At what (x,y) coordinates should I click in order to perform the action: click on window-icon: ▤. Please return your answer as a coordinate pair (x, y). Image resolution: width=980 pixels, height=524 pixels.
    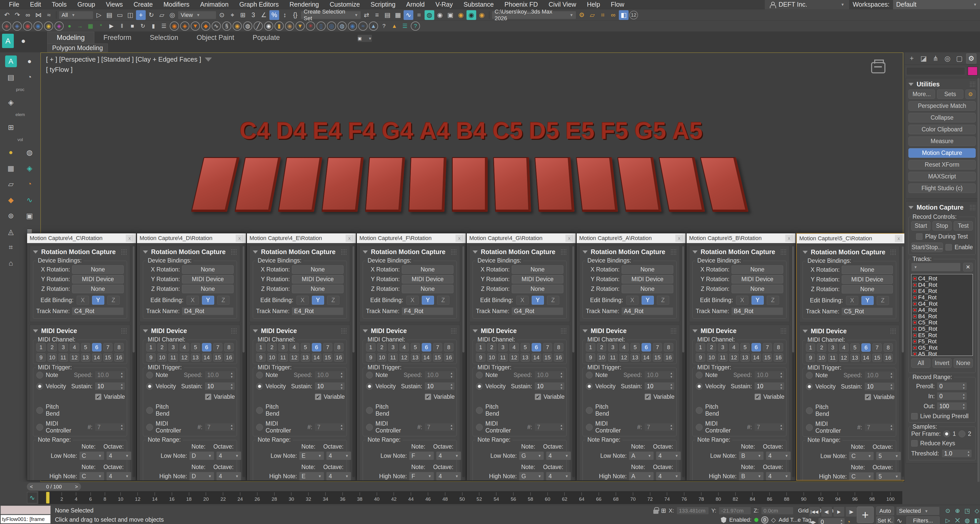
    Looking at the image, I should click on (11, 77).